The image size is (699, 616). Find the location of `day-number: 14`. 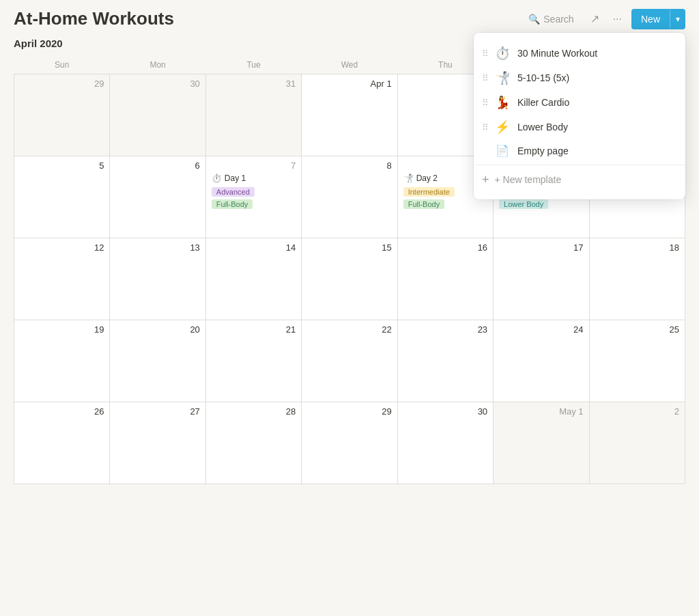

day-number: 14 is located at coordinates (254, 247).